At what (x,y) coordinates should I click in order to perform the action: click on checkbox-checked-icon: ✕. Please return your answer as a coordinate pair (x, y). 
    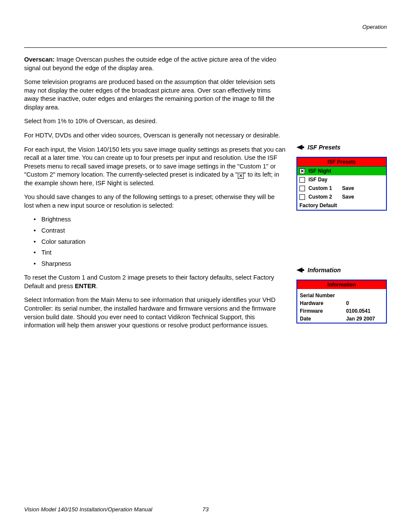
    Looking at the image, I should click on (302, 171).